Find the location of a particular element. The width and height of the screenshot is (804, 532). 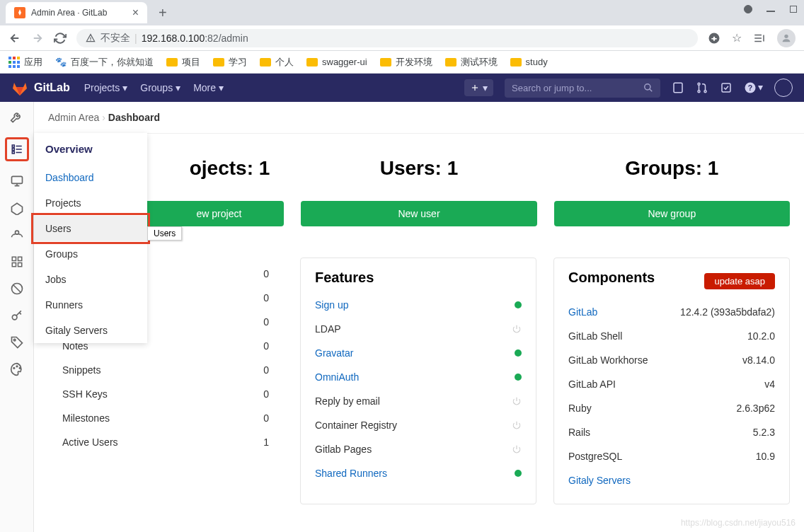

bookmark-star-icon: ☆ is located at coordinates (737, 38).